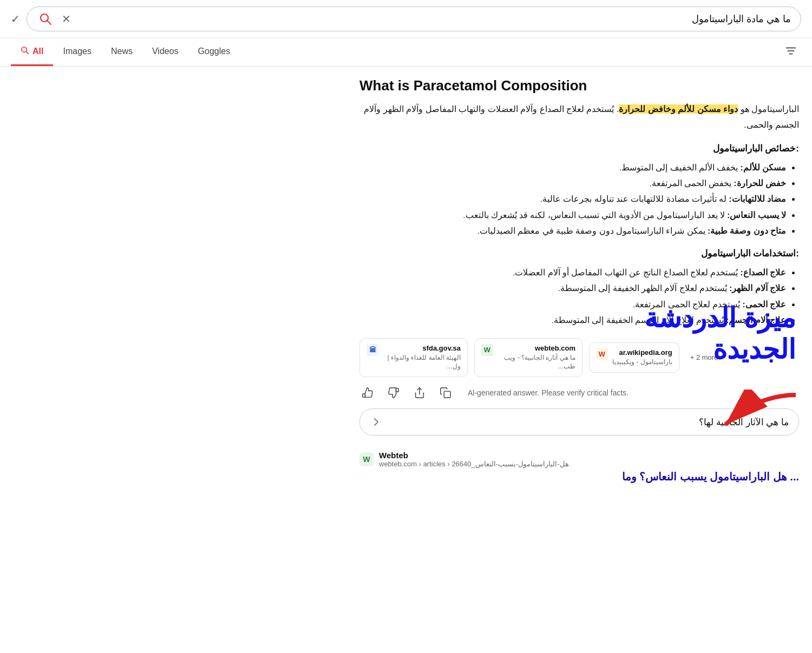  What do you see at coordinates (77, 52) in the screenshot?
I see `tab-images: Images` at bounding box center [77, 52].